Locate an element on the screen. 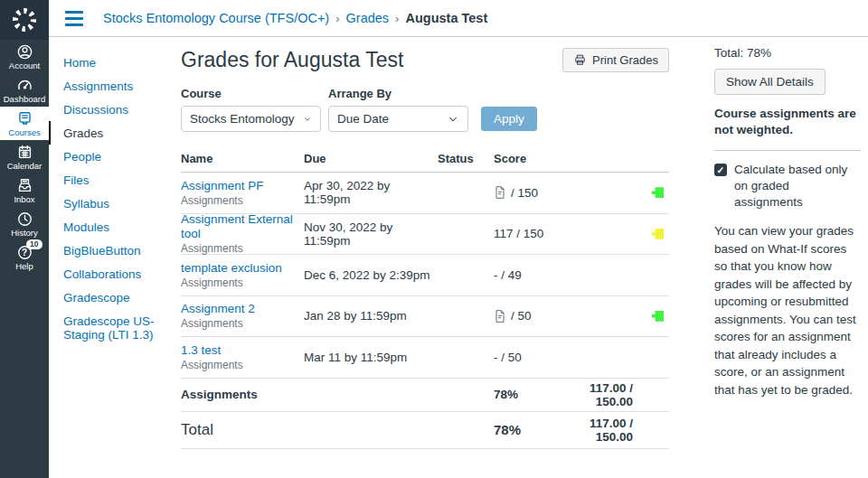  total-row: Total 78% 117.00 / 150.00 is located at coordinates (425, 430).